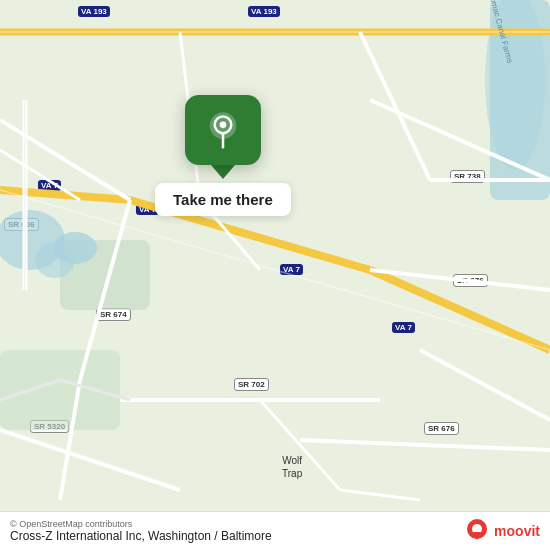  I want to click on pin-icon, so click(223, 129).